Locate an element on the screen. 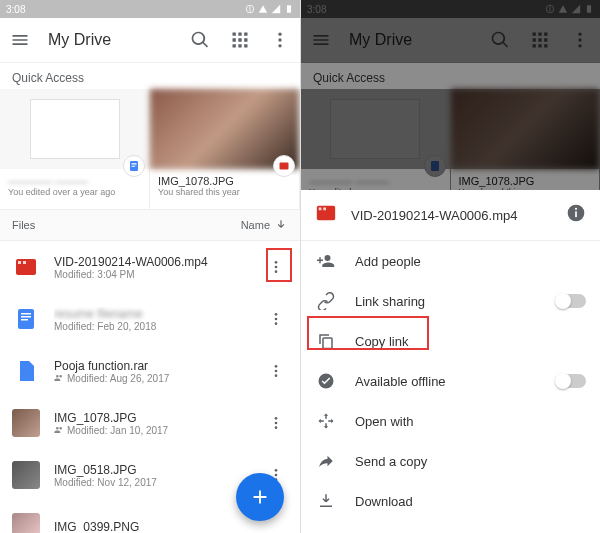 The width and height of the screenshot is (600, 533). info-icon is located at coordinates (576, 215).